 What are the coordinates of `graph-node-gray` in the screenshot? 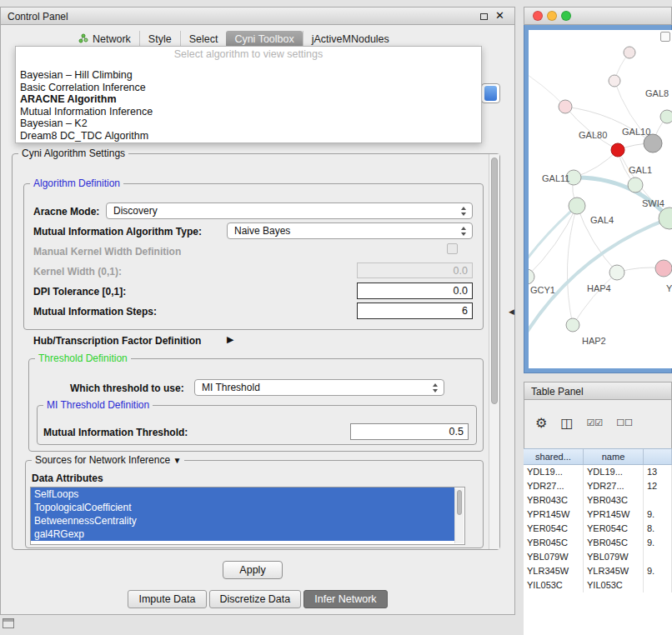 It's located at (653, 143).